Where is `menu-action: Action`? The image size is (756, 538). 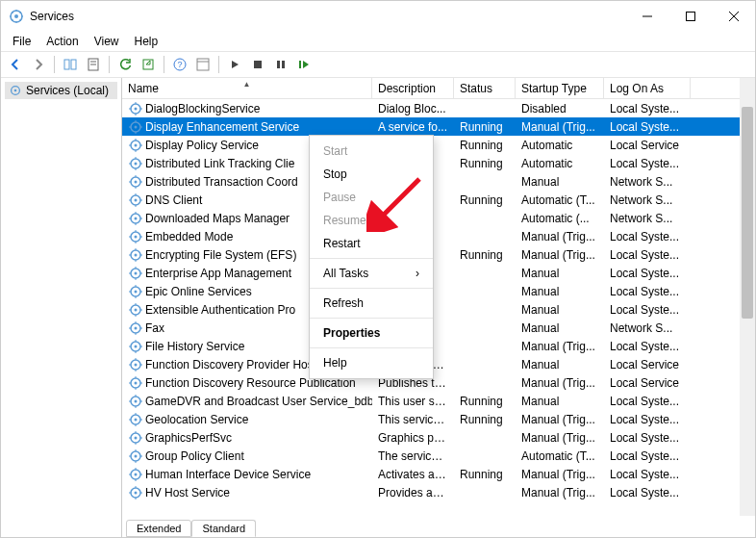
menu-action: Action is located at coordinates (62, 41).